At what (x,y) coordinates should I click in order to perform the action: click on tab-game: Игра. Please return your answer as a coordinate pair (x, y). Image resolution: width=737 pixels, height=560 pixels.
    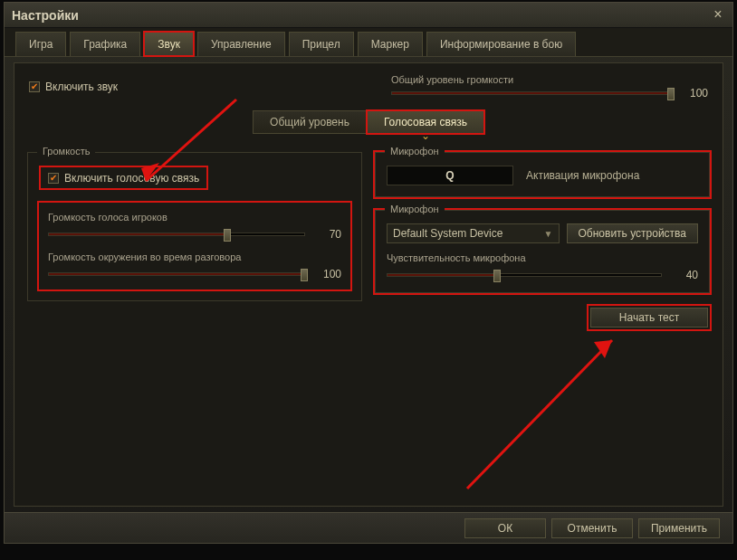
    Looking at the image, I should click on (41, 43).